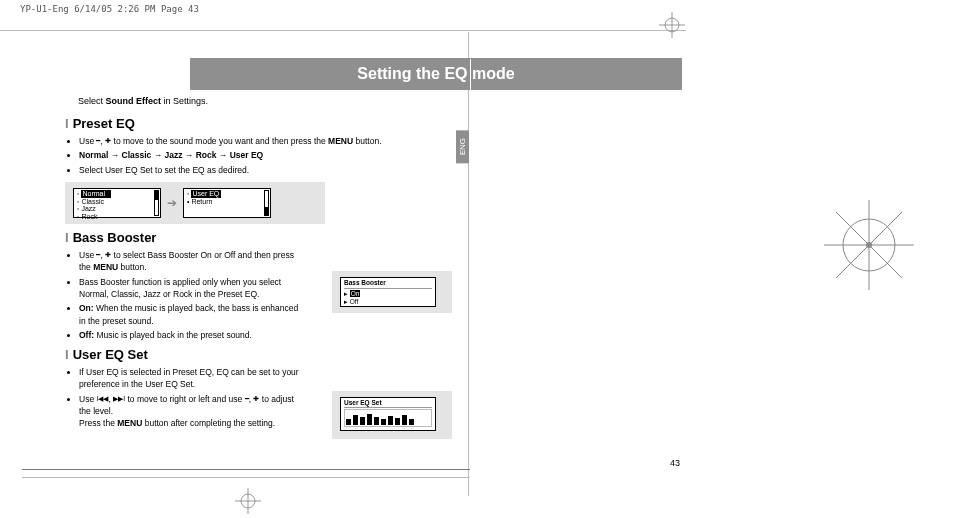 This screenshot has height=518, width=954. Describe the element at coordinates (192, 262) in the screenshot. I see `bass-bullet-1: Use ━, ✚ to select Bass Booster On or Of…` at that location.